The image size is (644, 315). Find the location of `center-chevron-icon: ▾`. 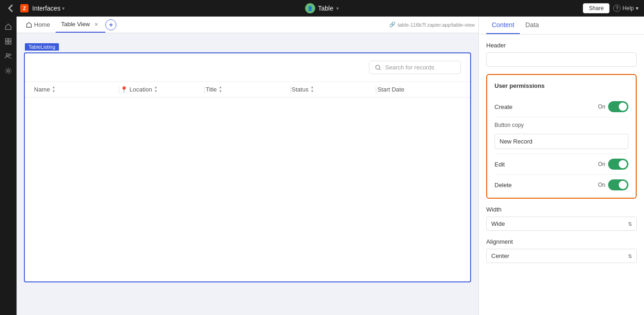

center-chevron-icon: ▾ is located at coordinates (338, 8).